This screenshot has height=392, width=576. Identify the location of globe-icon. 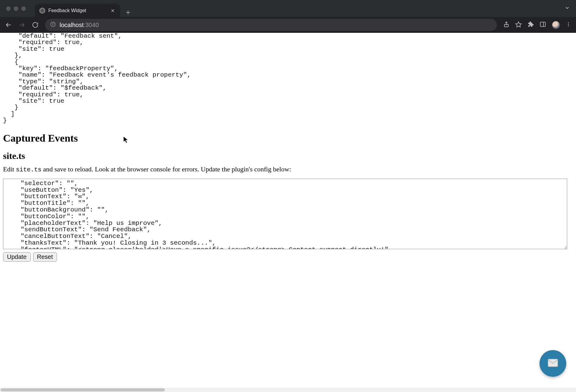
(42, 11).